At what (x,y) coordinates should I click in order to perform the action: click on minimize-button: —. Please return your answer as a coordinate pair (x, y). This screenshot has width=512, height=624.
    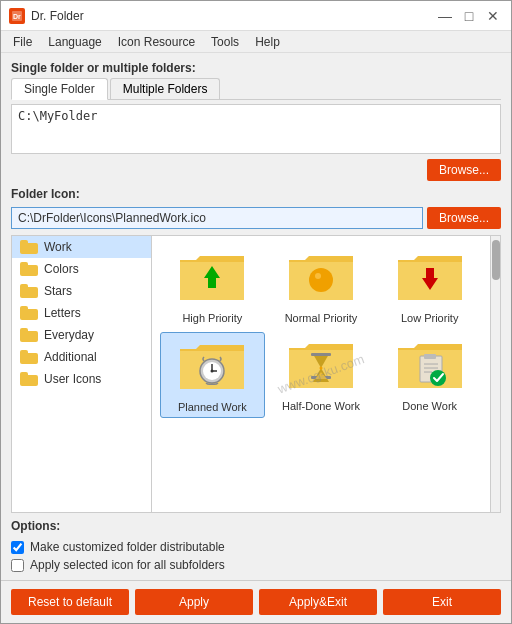
    Looking at the image, I should click on (445, 16).